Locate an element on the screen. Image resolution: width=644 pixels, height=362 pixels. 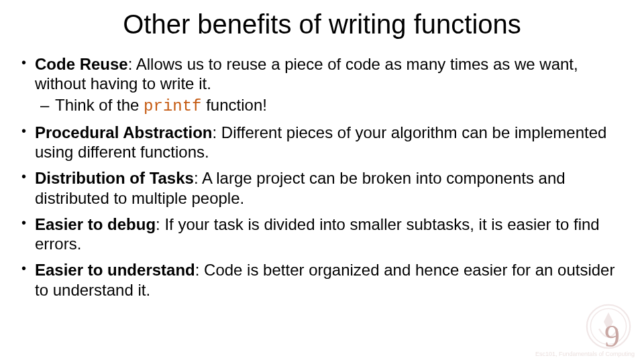
sub-pre: Think of the is located at coordinates (99, 105).